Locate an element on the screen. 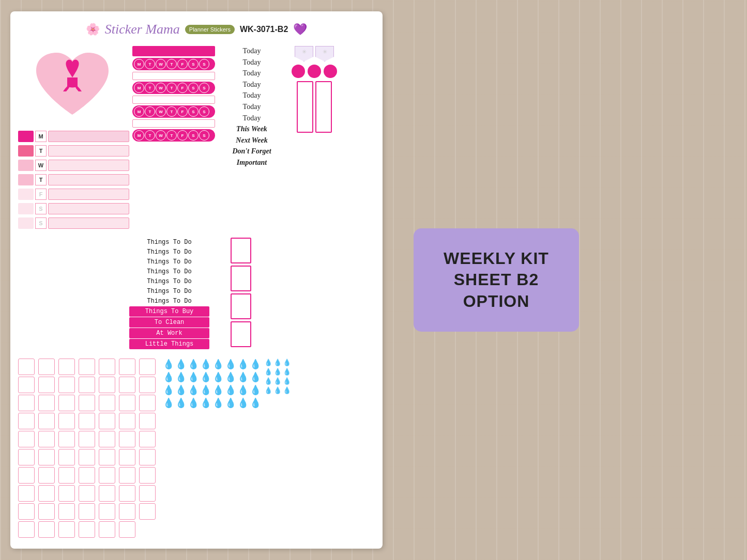 The width and height of the screenshot is (747, 560). checkbox-grid is located at coordinates (88, 448).